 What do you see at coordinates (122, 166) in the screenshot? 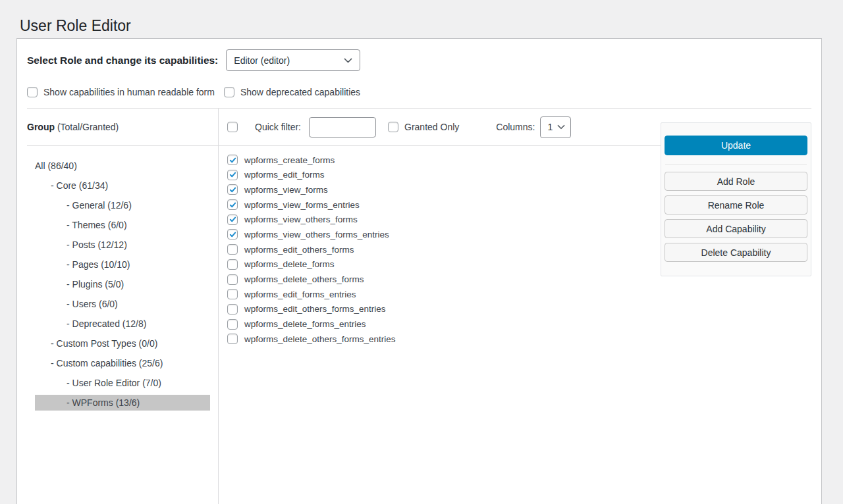
I see `group-tree-item: All (86/40)` at bounding box center [122, 166].